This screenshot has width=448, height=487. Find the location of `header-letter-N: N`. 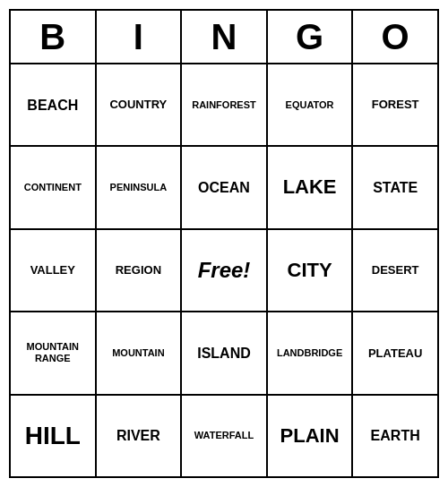

header-letter-N: N is located at coordinates (225, 37).